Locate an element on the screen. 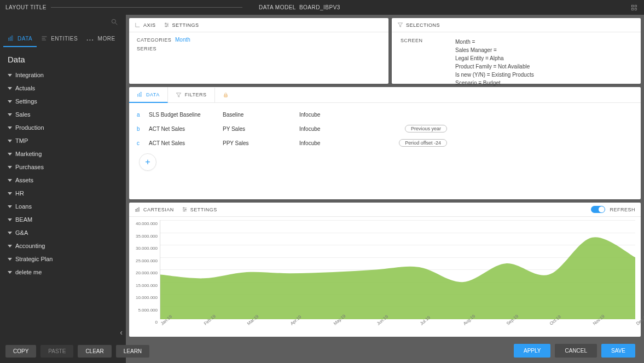 The image size is (644, 363). tree-item-tmp: TMP is located at coordinates (63, 141).